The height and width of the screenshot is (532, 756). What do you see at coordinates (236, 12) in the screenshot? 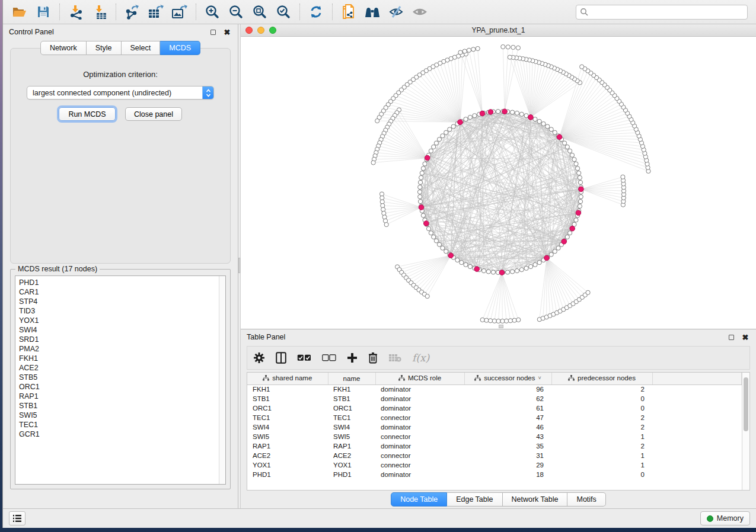
I see `zoom-out-button` at bounding box center [236, 12].